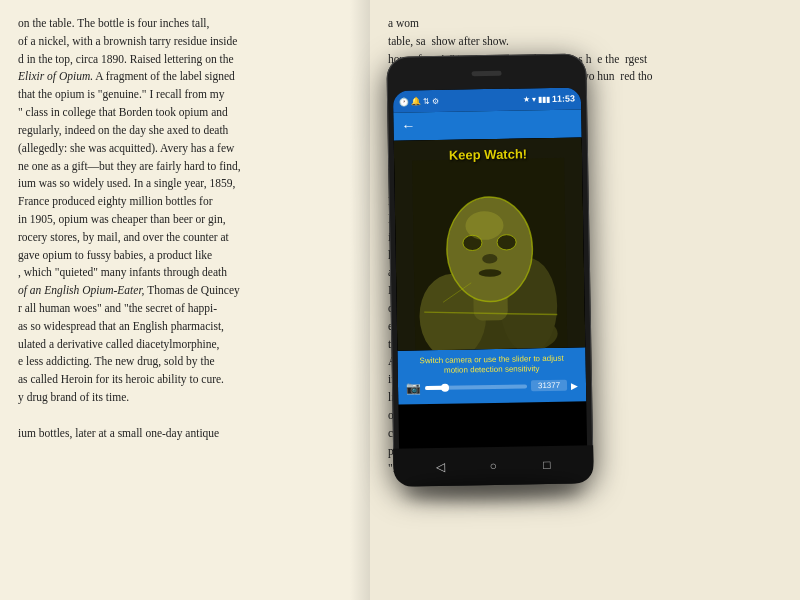 Image resolution: width=800 pixels, height=600 pixels. I want to click on transfer-icon: ⇅, so click(426, 102).